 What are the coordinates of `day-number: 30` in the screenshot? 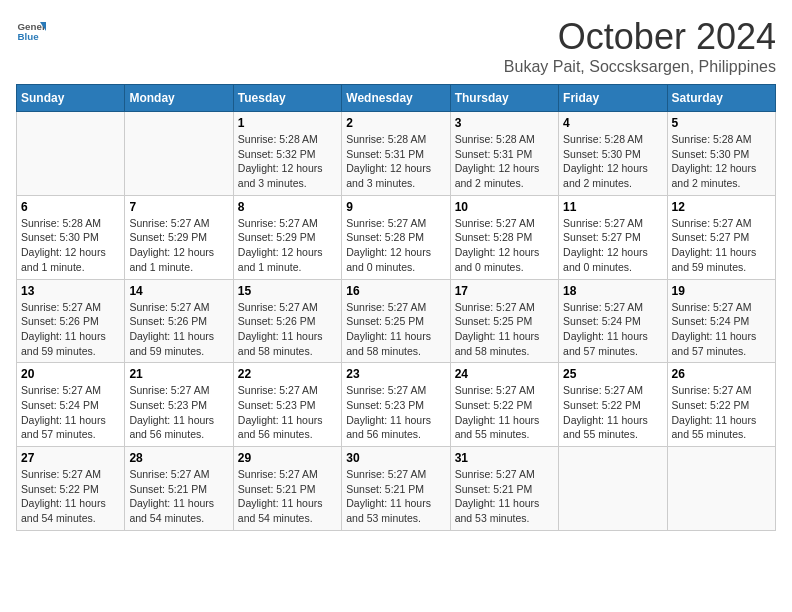 It's located at (396, 458).